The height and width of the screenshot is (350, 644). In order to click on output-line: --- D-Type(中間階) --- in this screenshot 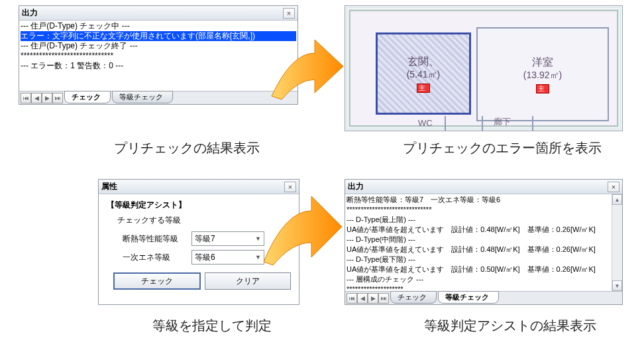, I will do `click(478, 240)`.